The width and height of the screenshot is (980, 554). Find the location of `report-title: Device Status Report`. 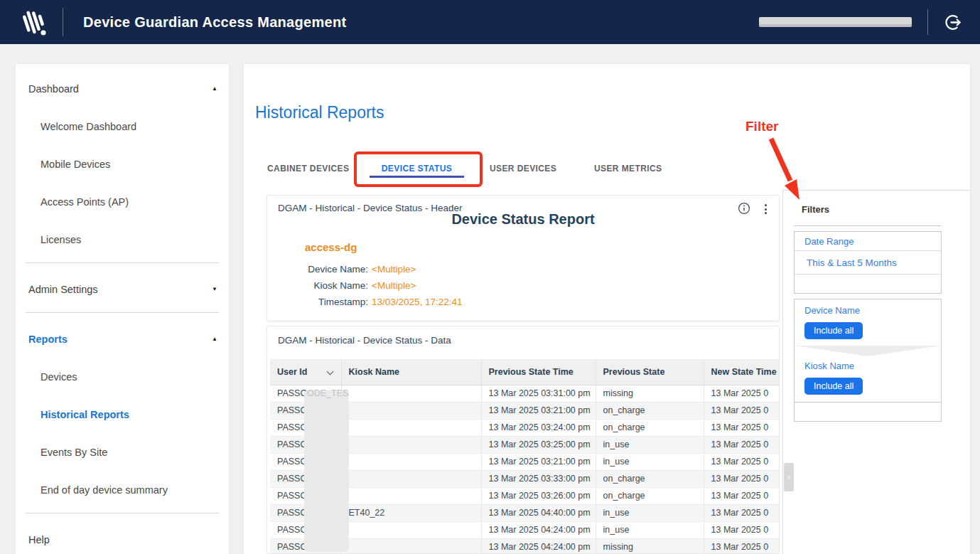

report-title: Device Status Report is located at coordinates (523, 219).